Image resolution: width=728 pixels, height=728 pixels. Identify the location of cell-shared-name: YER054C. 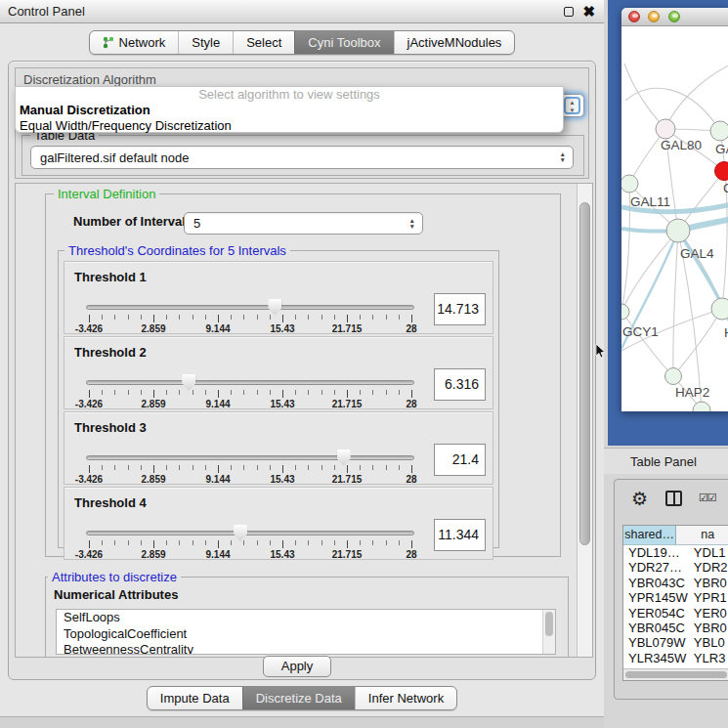
(657, 614).